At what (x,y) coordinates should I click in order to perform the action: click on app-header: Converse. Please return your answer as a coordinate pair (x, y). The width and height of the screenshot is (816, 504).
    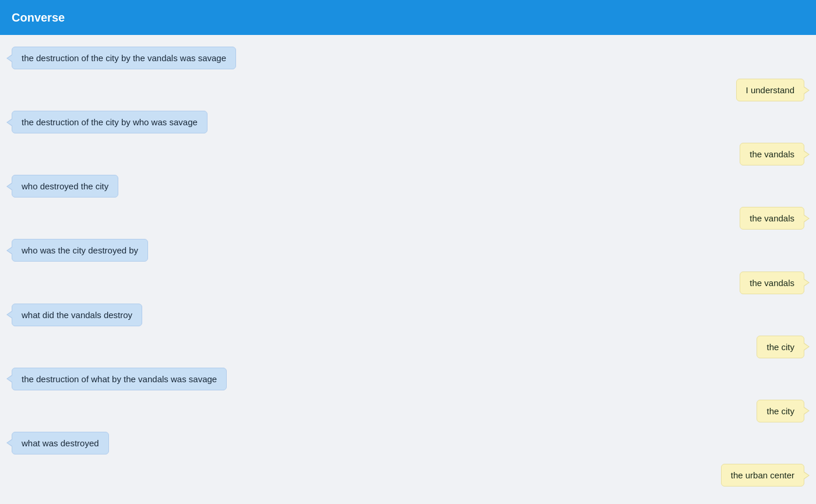
    Looking at the image, I should click on (408, 17).